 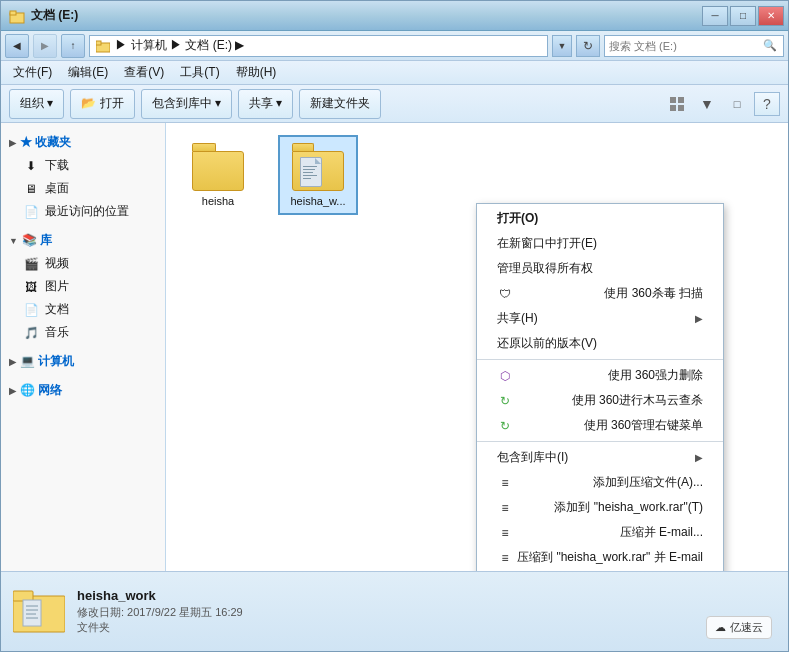 What do you see at coordinates (600, 532) in the screenshot?
I see `ctx-compress-email: ≡ 压缩并 E-mail...` at bounding box center [600, 532].